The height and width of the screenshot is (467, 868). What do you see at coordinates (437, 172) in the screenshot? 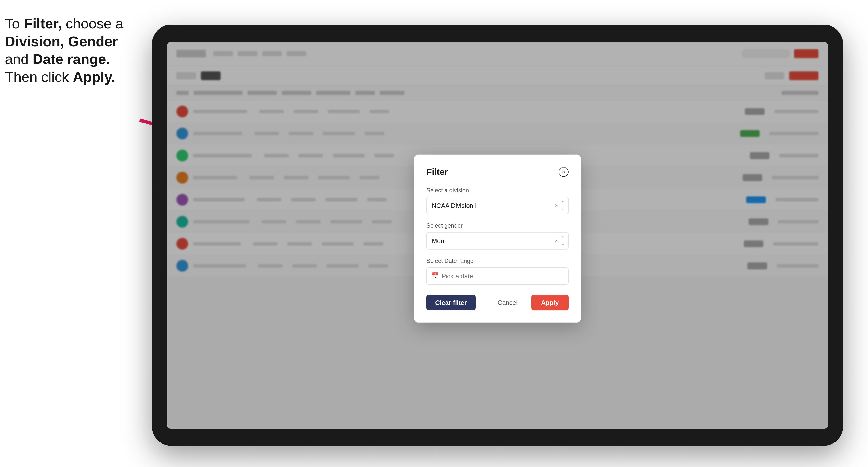
I see `modal-title: Filter` at bounding box center [437, 172].